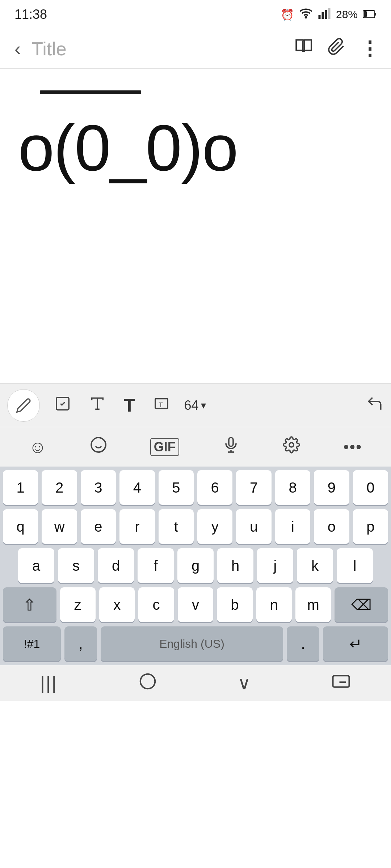 The width and height of the screenshot is (391, 868). Describe the element at coordinates (196, 447) in the screenshot. I see `emoji-row: ☺ GIF •••` at that location.